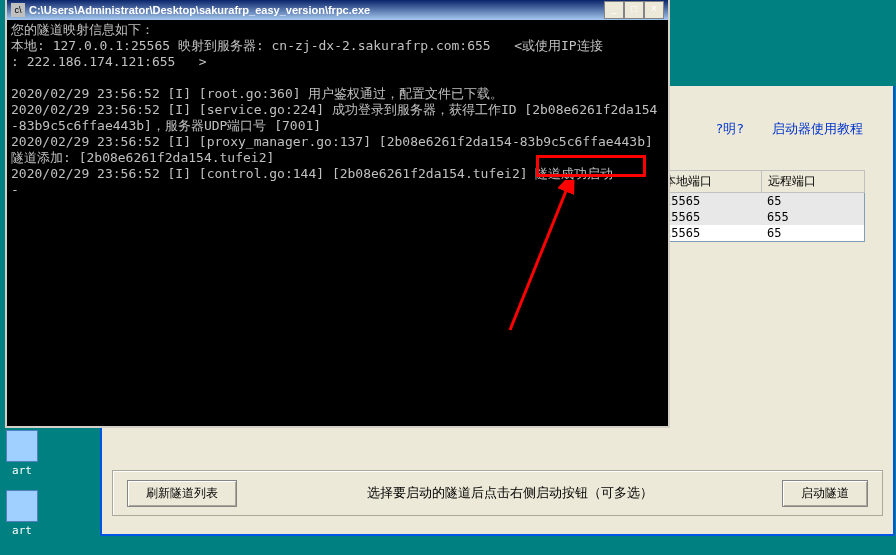 Image resolution: width=896 pixels, height=555 pixels. Describe the element at coordinates (634, 10) in the screenshot. I see `maximize-button: □` at that location.